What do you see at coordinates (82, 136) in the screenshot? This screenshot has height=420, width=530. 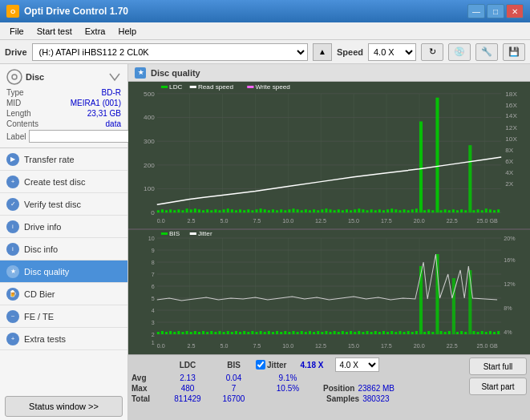 I see `label-input` at bounding box center [82, 136].